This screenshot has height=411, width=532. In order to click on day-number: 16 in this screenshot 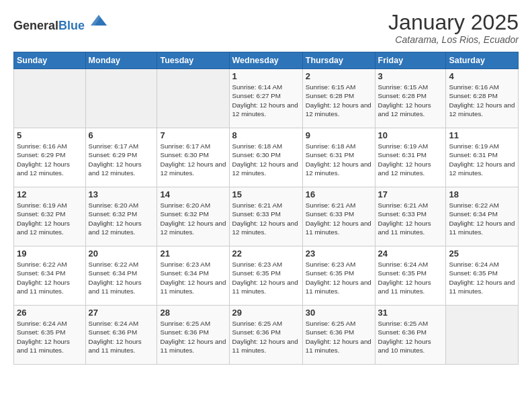, I will do `click(339, 195)`.